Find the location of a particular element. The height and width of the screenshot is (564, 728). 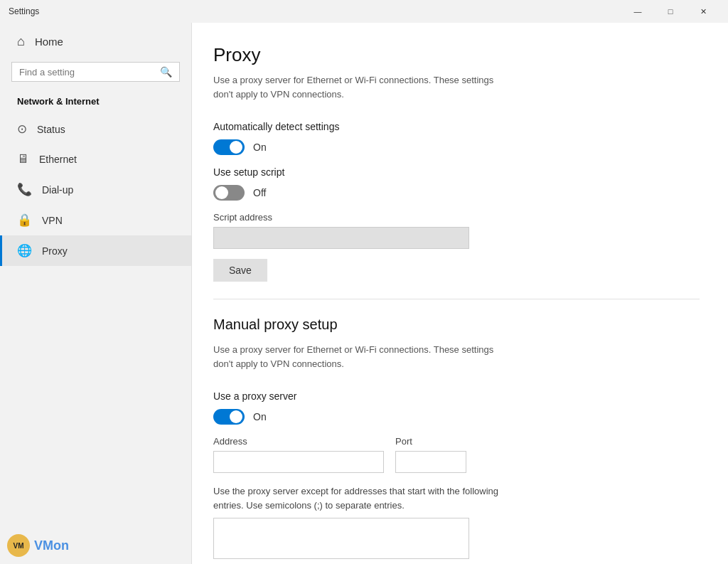

close-button: ✕ is located at coordinates (703, 11).